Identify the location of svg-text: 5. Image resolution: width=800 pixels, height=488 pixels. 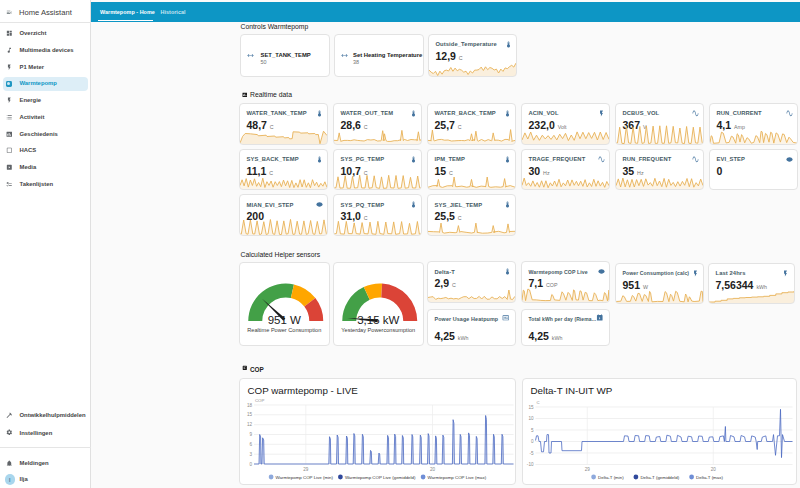
(532, 430).